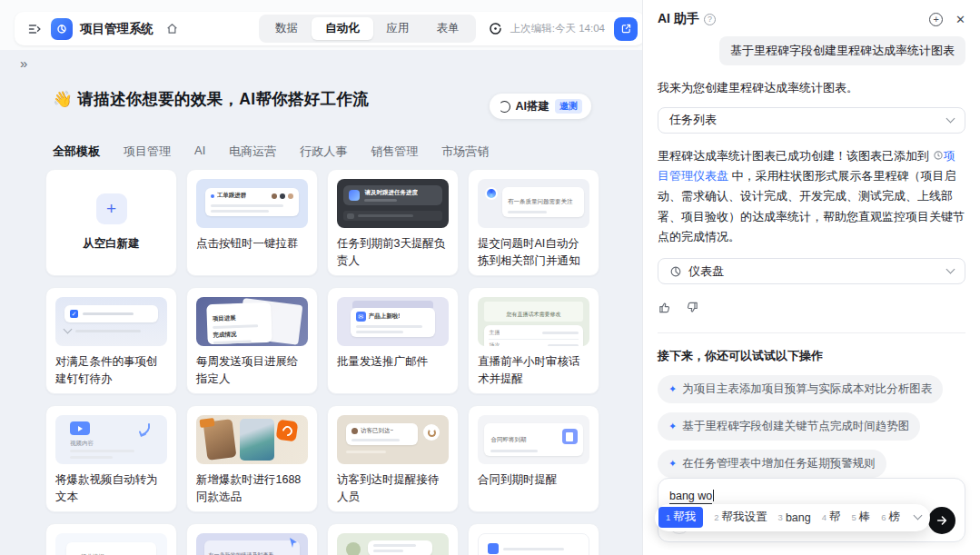  What do you see at coordinates (323, 152) in the screenshot?
I see `filter-hr: 行政人事` at bounding box center [323, 152].